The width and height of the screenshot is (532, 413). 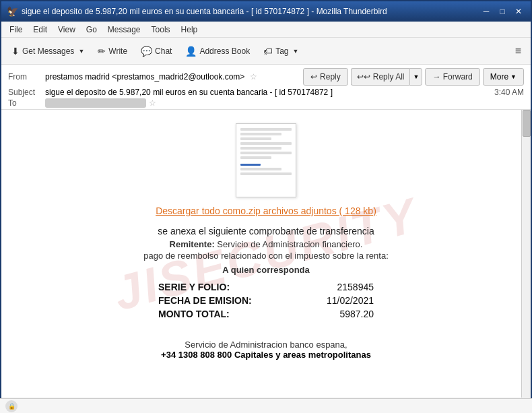 What do you see at coordinates (191, 51) in the screenshot?
I see `address-book-icon: 👤` at bounding box center [191, 51].